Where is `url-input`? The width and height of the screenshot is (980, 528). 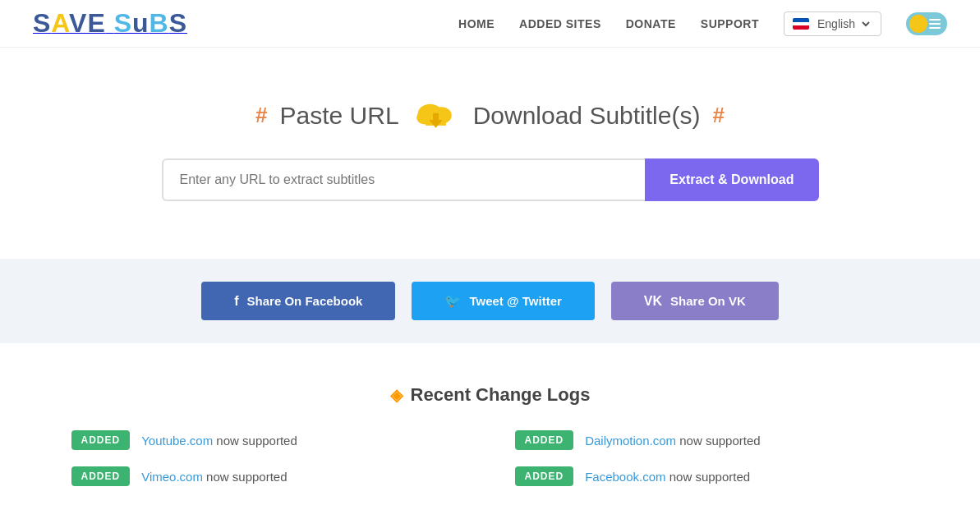 url-input is located at coordinates (404, 180).